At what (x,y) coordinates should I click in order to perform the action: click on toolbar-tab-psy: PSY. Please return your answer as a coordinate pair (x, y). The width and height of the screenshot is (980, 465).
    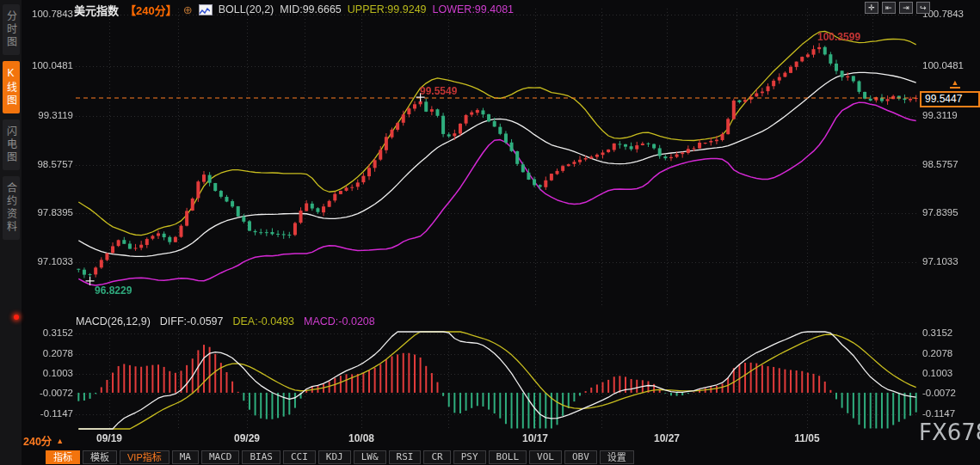
    Looking at the image, I should click on (470, 457).